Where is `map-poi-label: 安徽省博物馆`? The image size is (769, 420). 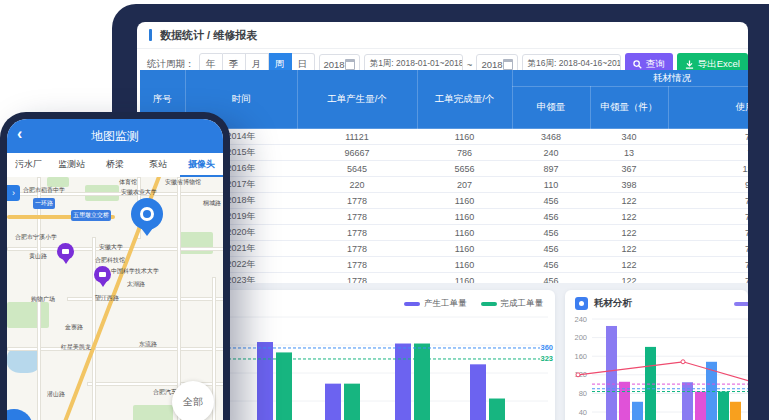 map-poi-label: 安徽省博物馆 is located at coordinates (183, 182).